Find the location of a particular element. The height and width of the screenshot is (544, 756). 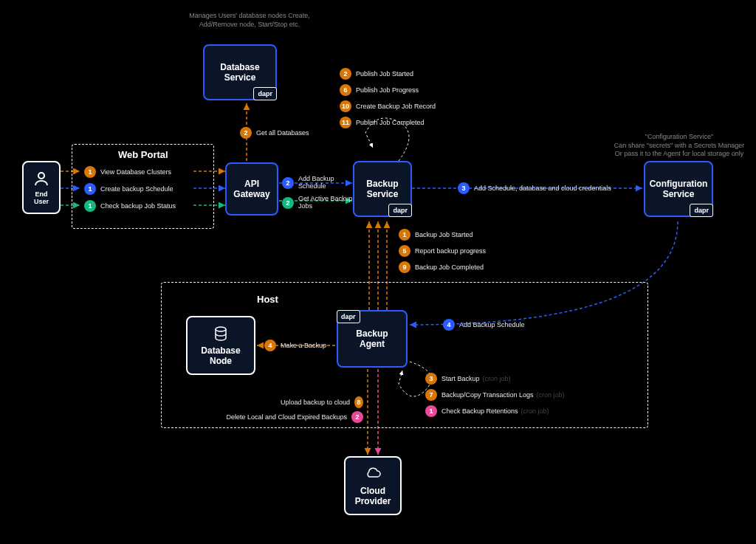

database-service-node: Database Service dapr is located at coordinates (240, 72).